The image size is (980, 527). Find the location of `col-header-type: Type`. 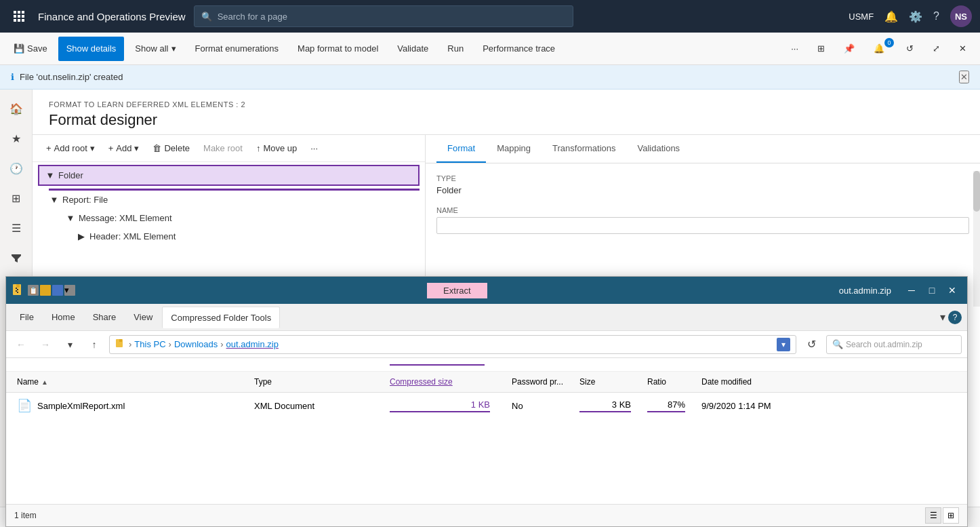

col-header-type: Type is located at coordinates (317, 382).